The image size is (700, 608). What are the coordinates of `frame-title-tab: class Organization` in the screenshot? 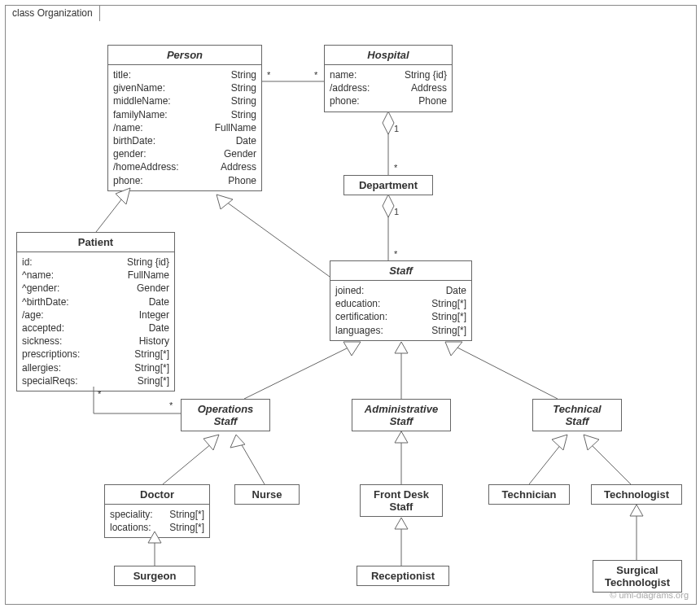 It's located at (52, 13).